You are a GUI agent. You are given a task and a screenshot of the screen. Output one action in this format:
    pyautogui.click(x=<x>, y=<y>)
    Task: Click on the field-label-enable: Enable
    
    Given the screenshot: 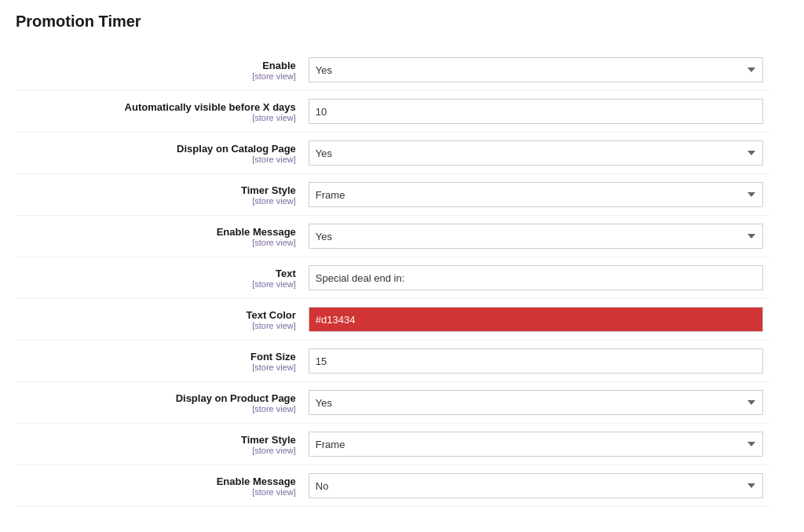 What is the action you would take?
    pyautogui.click(x=159, y=66)
    